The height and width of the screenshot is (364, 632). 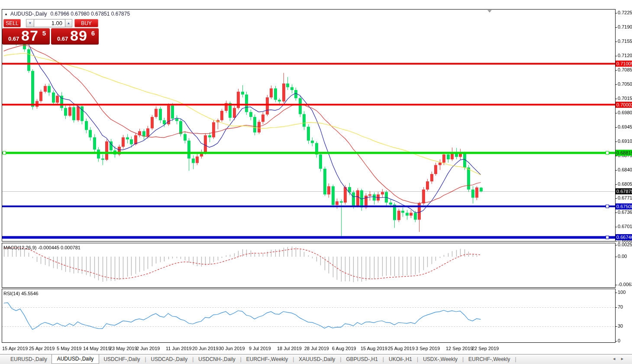 I want to click on date-axis-label: 12 Sep 2019, so click(x=459, y=349).